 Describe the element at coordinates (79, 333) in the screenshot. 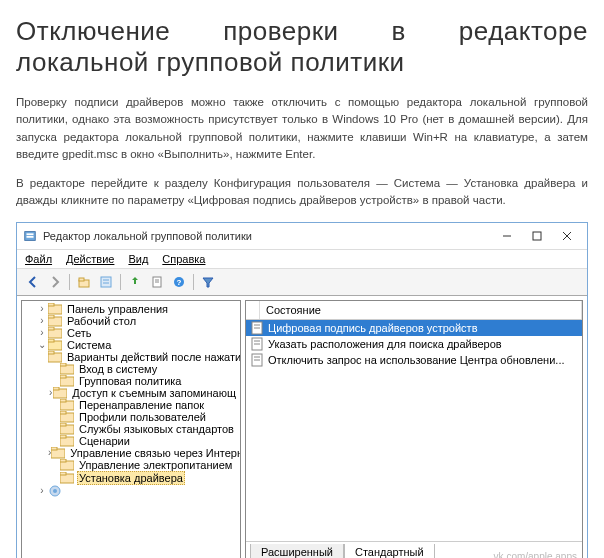

I see `tree-label: Сеть` at that location.